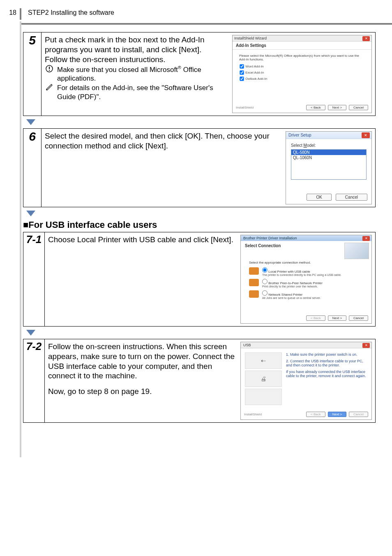  I want to click on screenshot-driver-setup: Driver Setup✕ Select Model: QL-580N QL-1…, so click(329, 168).